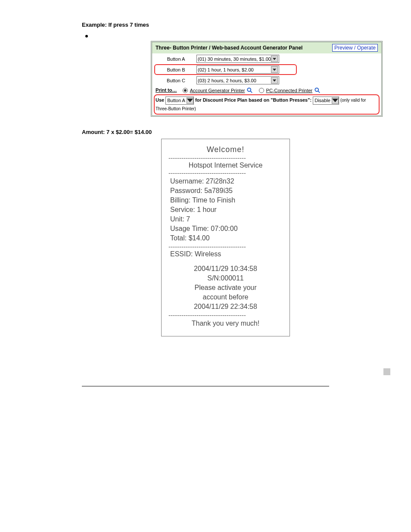 This screenshot has height=532, width=411. What do you see at coordinates (267, 70) in the screenshot?
I see `row-button-b: Button B (02) 1 hour, 1 hours, $2.00` at bounding box center [267, 70].